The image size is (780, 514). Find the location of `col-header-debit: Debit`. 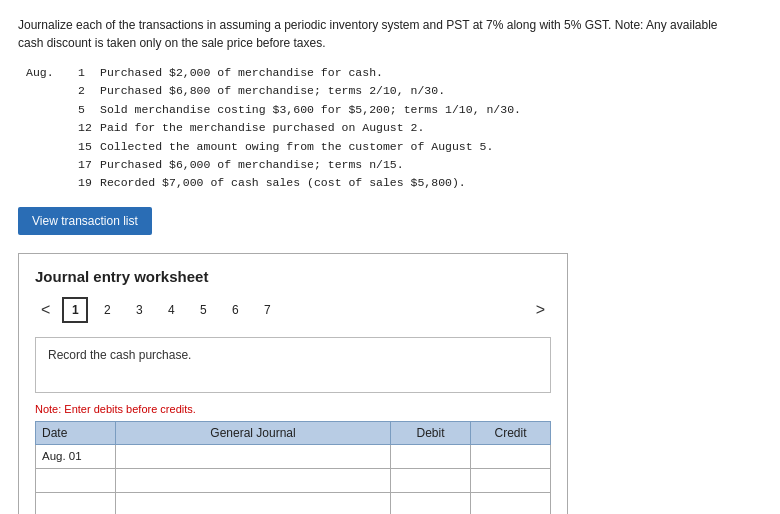

col-header-debit: Debit is located at coordinates (431, 432).